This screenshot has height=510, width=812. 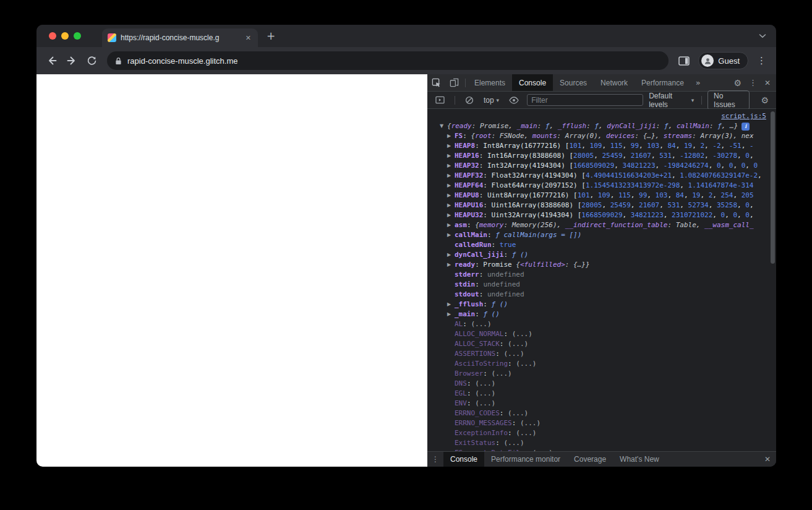 I want to click on console-settings-icon: ⚙, so click(x=764, y=100).